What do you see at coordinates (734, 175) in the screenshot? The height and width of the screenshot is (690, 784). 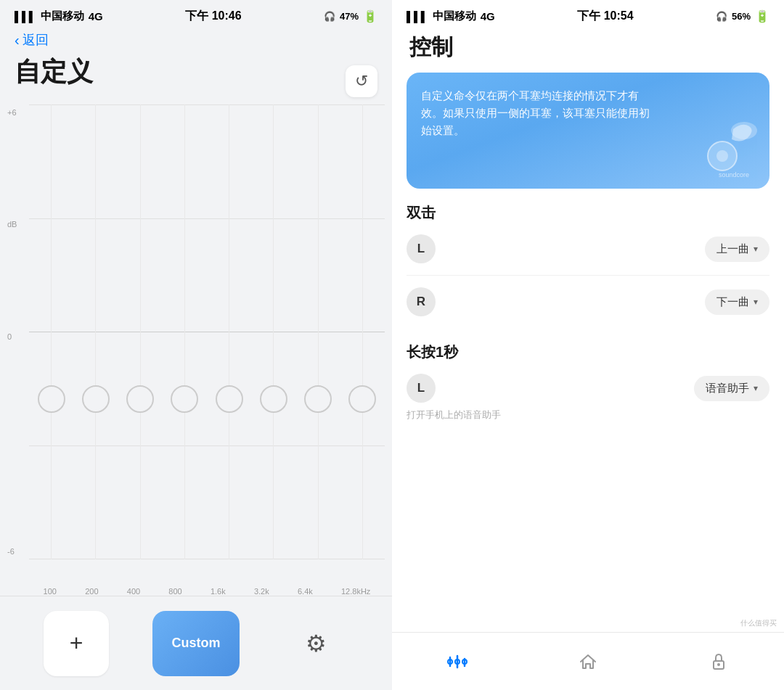 I see `svg-text: soundcore` at bounding box center [734, 175].